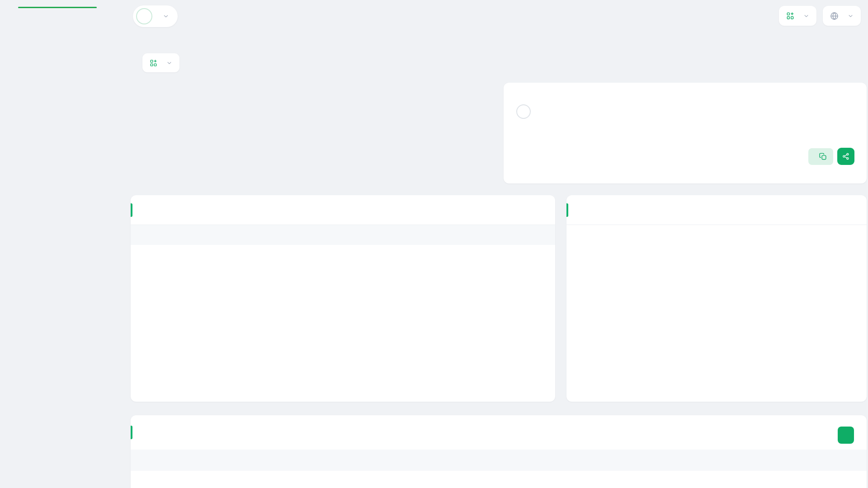  I want to click on latest-appointment-title, so click(499, 432).